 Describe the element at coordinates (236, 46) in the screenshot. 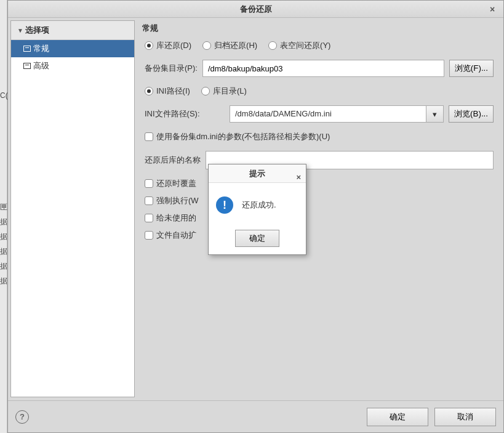

I see `radio-label: 归档还原(H)` at that location.